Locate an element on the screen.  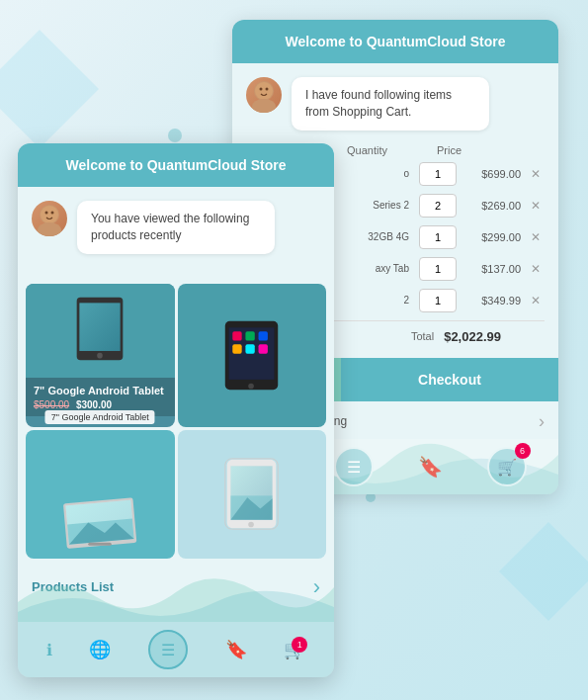
total-label: Total is located at coordinates (423, 336).